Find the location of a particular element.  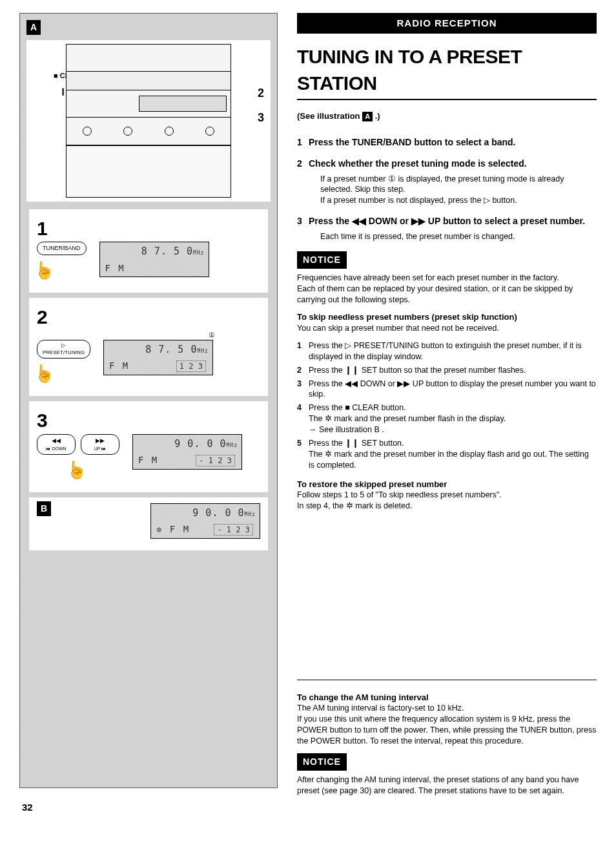

main-steps: 1 Press the TUNER/BAND button to select … is located at coordinates (447, 189).